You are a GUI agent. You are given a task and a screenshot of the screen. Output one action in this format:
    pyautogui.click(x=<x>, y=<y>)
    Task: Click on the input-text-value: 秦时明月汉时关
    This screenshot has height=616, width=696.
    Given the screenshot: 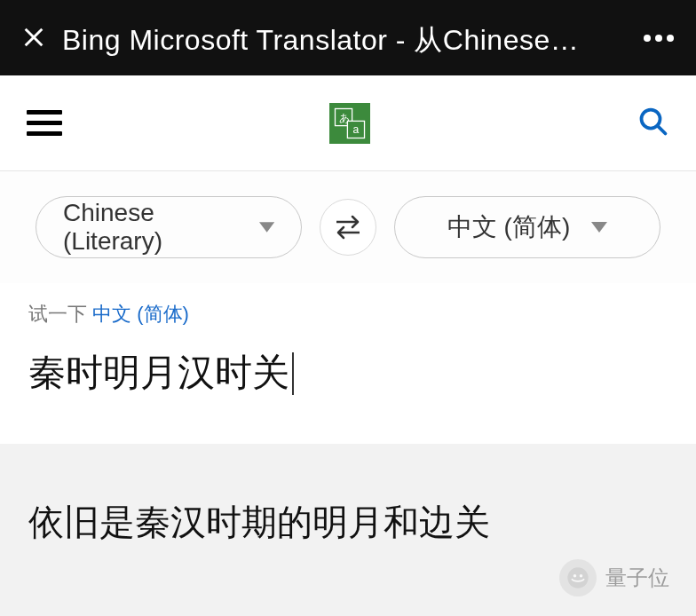 What is the action you would take?
    pyautogui.click(x=159, y=373)
    